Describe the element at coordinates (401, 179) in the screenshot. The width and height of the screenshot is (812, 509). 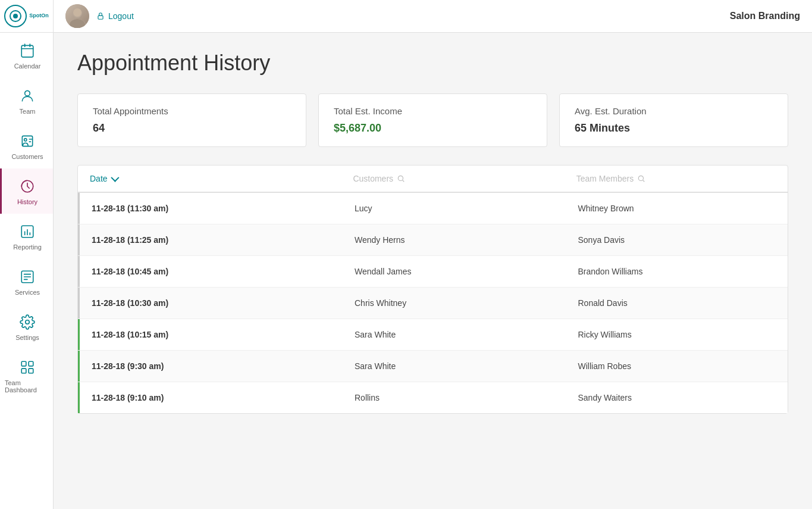
I see `search-customers-icon` at that location.